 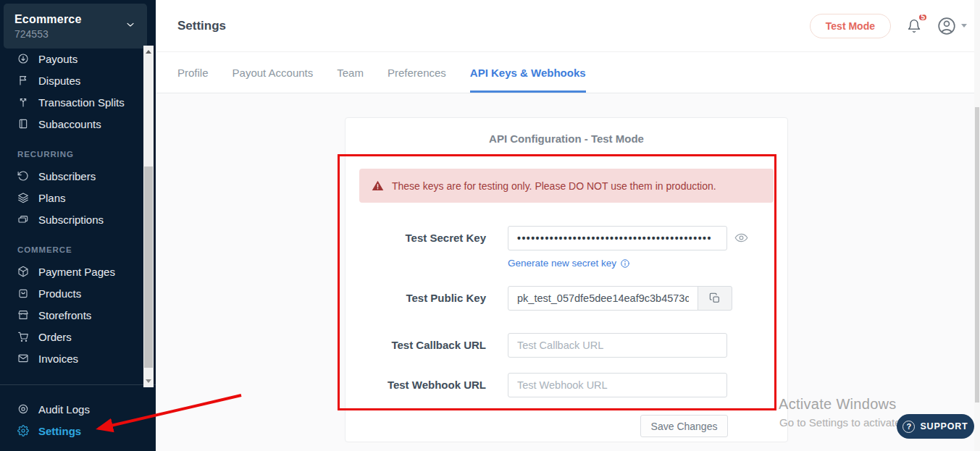 I want to click on sidebar-item-label: Storefronts, so click(x=65, y=316).